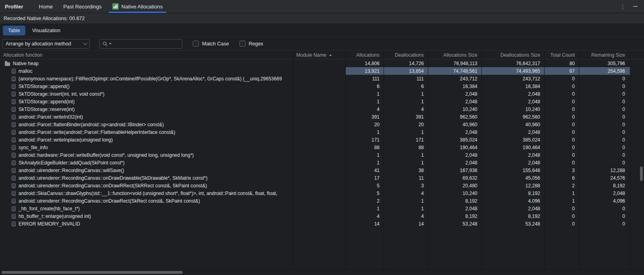  What do you see at coordinates (513, 79) in the screenshot?
I see `deallocations-size-cell: 243,712` at bounding box center [513, 79].